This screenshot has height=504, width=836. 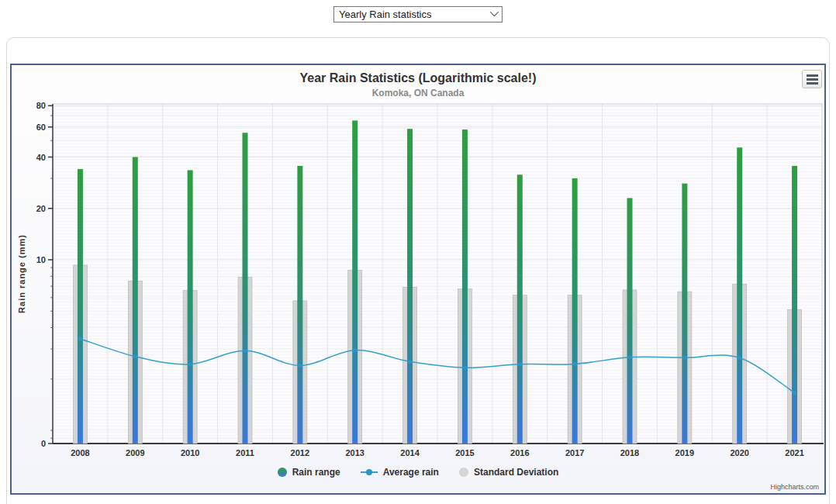 What do you see at coordinates (22, 274) in the screenshot?
I see `y-axis-title: Rain range (mm)` at bounding box center [22, 274].